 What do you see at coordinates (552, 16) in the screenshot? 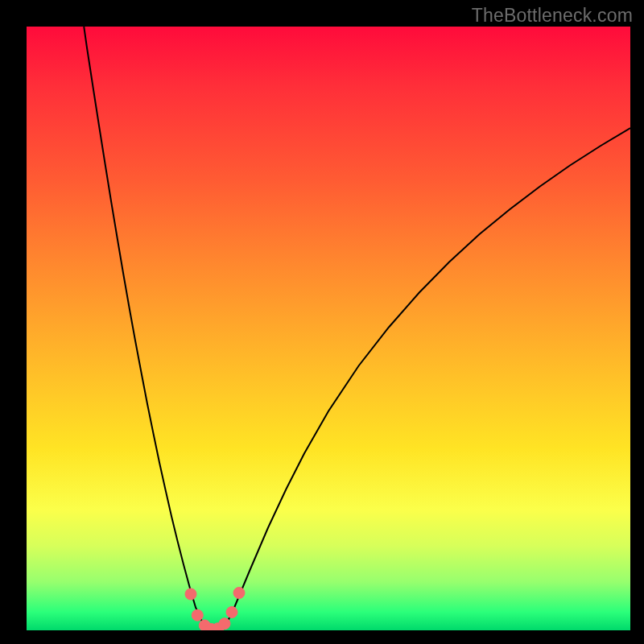
I see `watermark-text: TheBottleneck.com` at bounding box center [552, 16].